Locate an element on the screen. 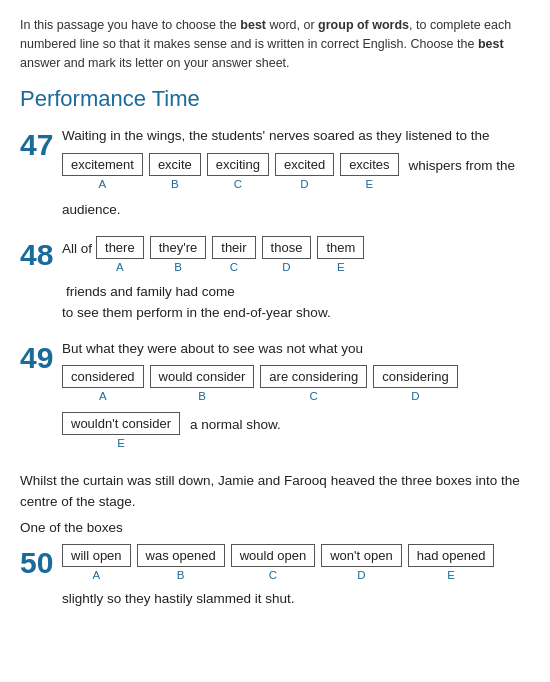 This screenshot has width=550, height=682. option-49-C: are considering C is located at coordinates (314, 384).